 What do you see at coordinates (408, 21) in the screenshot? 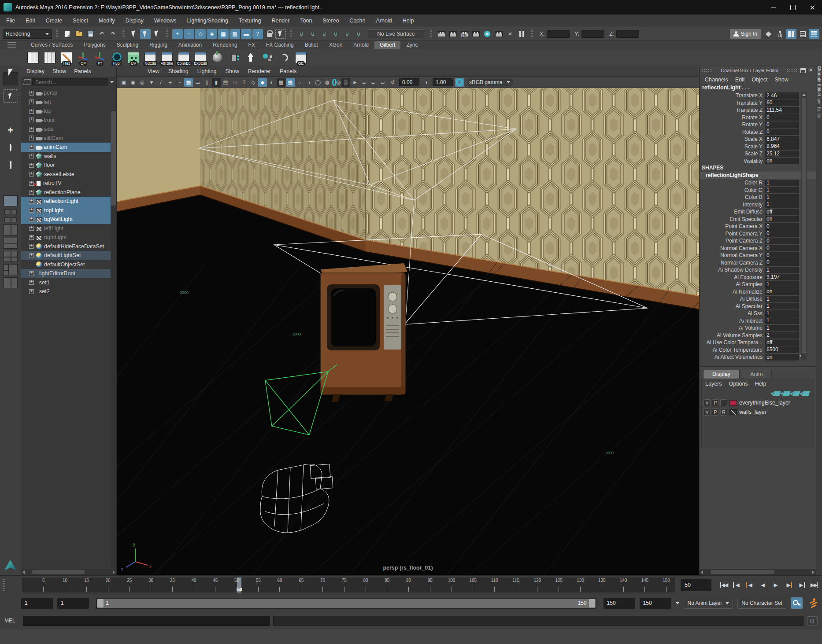
I see `menu-item: Help` at bounding box center [408, 21].